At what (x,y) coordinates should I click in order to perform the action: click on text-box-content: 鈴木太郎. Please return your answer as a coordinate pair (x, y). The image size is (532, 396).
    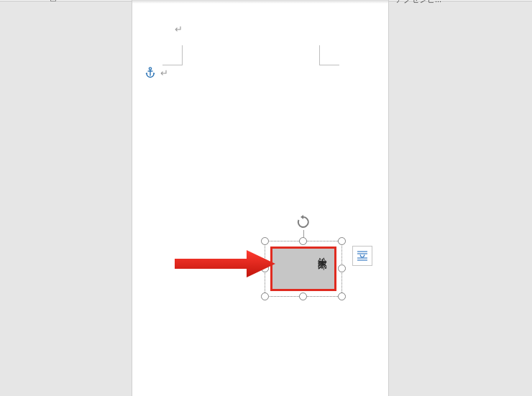
    Looking at the image, I should click on (322, 252).